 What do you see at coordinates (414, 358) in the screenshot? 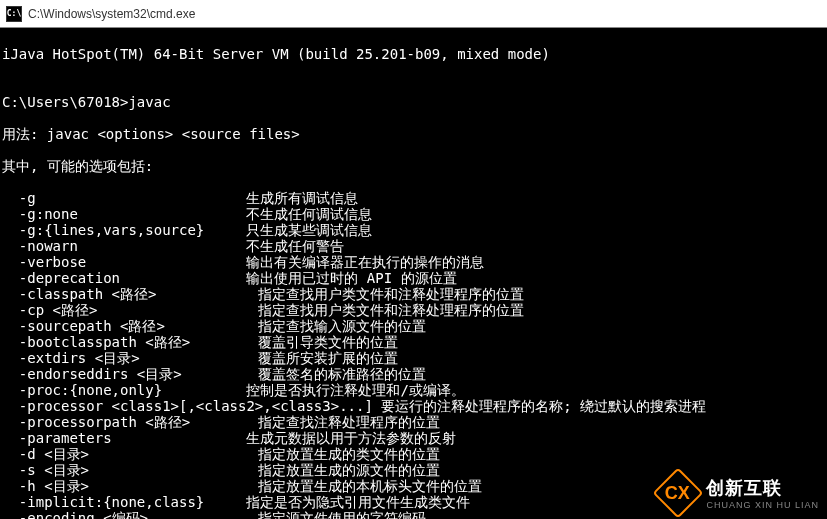
I see `option-line: -extdirs <目录> 覆盖所安装扩展的位置` at bounding box center [414, 358].